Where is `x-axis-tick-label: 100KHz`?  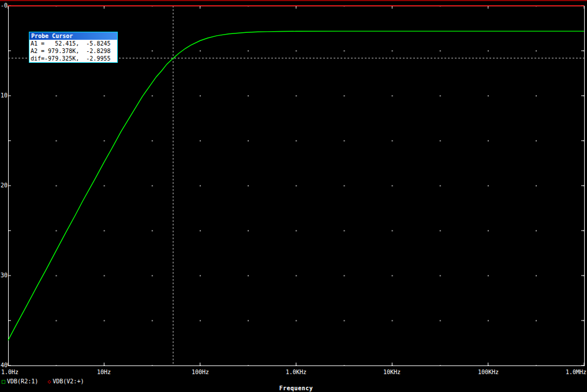 x-axis-tick-label: 100KHz is located at coordinates (488, 372).